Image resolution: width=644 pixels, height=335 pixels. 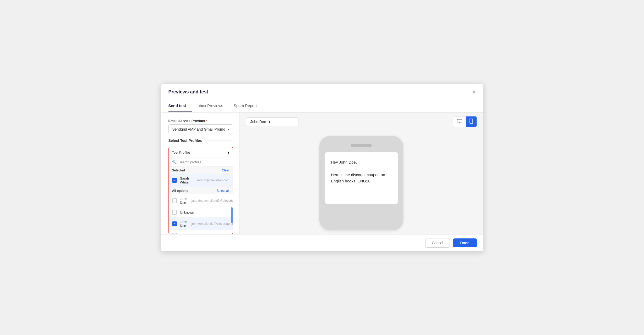 I want to click on section-title: Select Test Profiles, so click(x=201, y=141).